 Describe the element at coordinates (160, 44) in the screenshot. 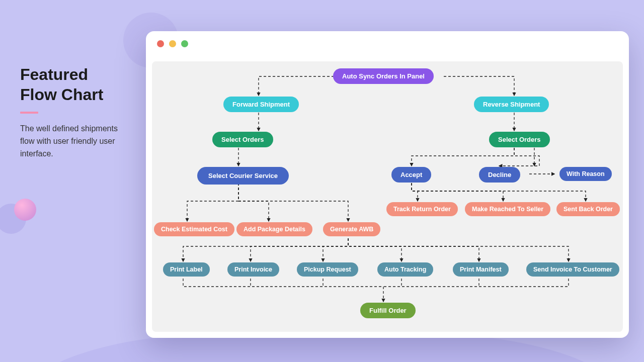

I see `close-icon` at that location.